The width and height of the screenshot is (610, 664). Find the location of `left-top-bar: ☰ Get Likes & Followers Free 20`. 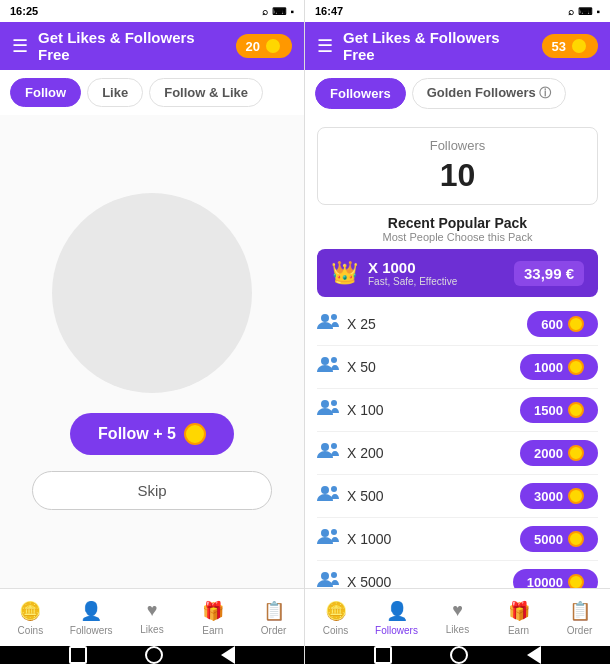

left-top-bar: ☰ Get Likes & Followers Free 20 is located at coordinates (152, 46).